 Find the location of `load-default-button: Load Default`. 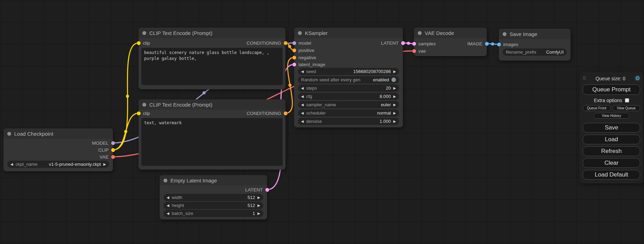

load-default-button: Load Default is located at coordinates (611, 175).